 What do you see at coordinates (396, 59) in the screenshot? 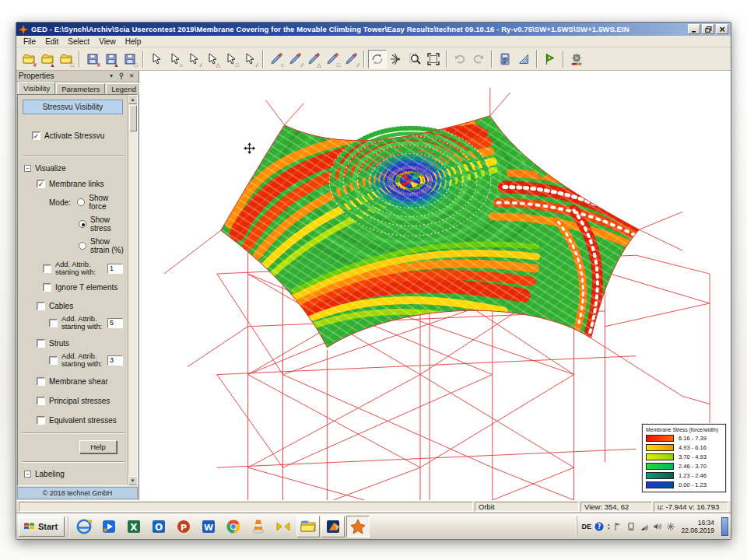
I see `zoom-in-button` at bounding box center [396, 59].